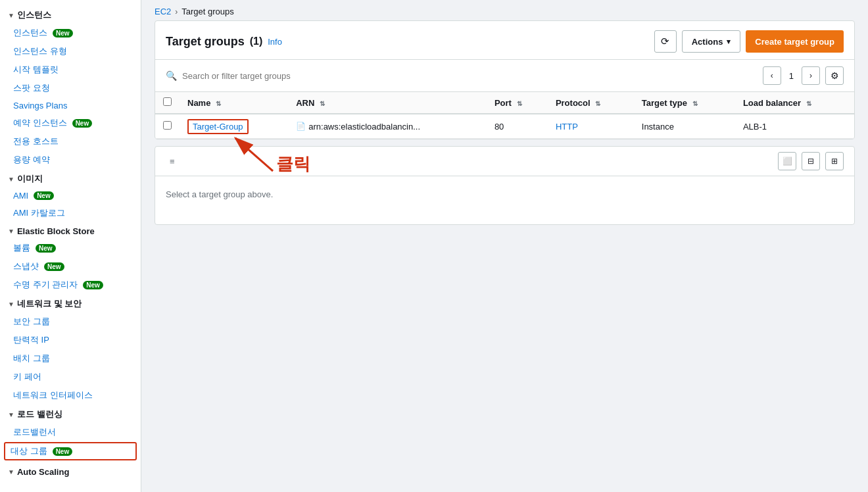 The width and height of the screenshot is (868, 492). What do you see at coordinates (70, 358) in the screenshot?
I see `sidebar-item-placement-groups: 배치 그룹` at bounding box center [70, 358].